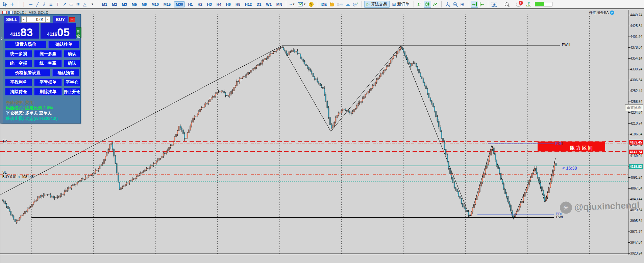  What do you see at coordinates (24, 20) in the screenshot?
I see `volume-decrease-button: ▼` at bounding box center [24, 20].